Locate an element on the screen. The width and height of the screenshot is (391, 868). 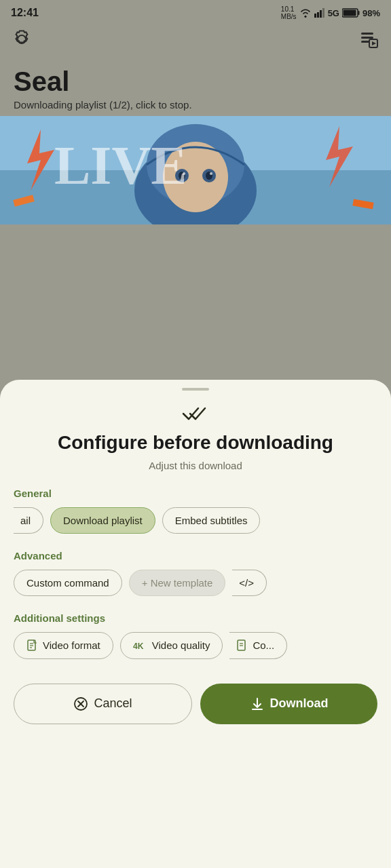
sheet-handle is located at coordinates (196, 389).